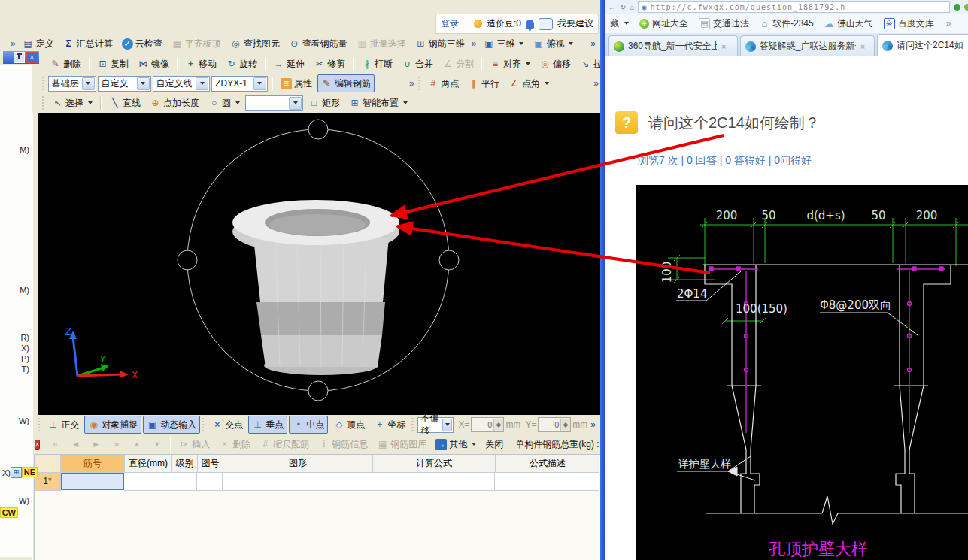 The height and width of the screenshot is (560, 968). Describe the element at coordinates (171, 425) in the screenshot. I see `dynamic-input-button: ▣动态输入` at that location.